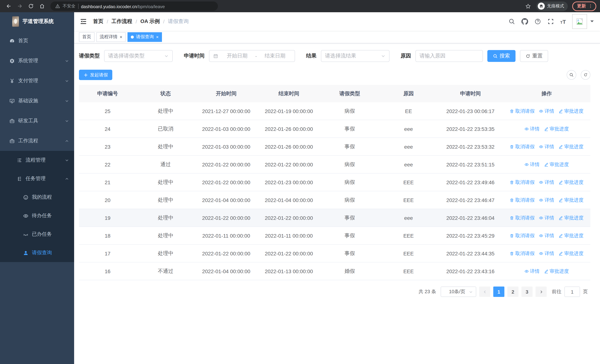  Describe the element at coordinates (19, 6) in the screenshot. I see `browser-forward-button` at that location.